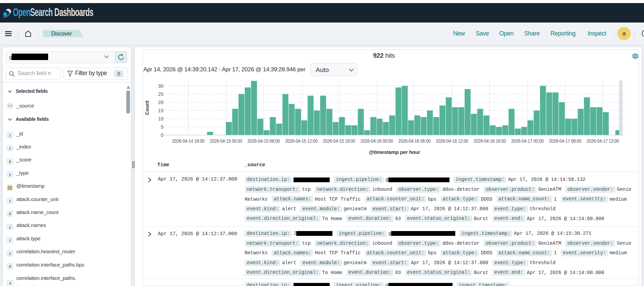 This screenshot has width=644, height=286. Describe the element at coordinates (603, 141) in the screenshot. I see `svg-text: 2026-04-17 12:00` at that location.